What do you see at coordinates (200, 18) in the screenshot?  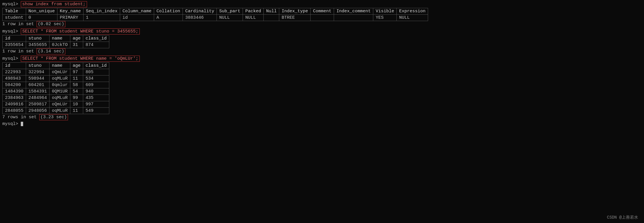 I see `index-cell: 3883446` at bounding box center [200, 18].